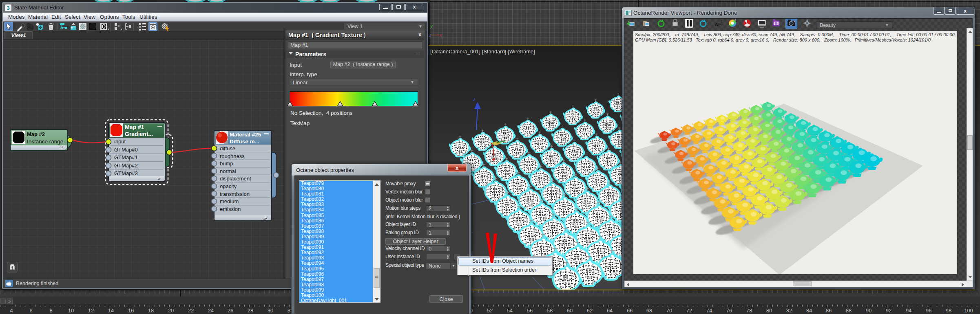  What do you see at coordinates (230, 209) in the screenshot?
I see `svg-text: emission` at bounding box center [230, 209].